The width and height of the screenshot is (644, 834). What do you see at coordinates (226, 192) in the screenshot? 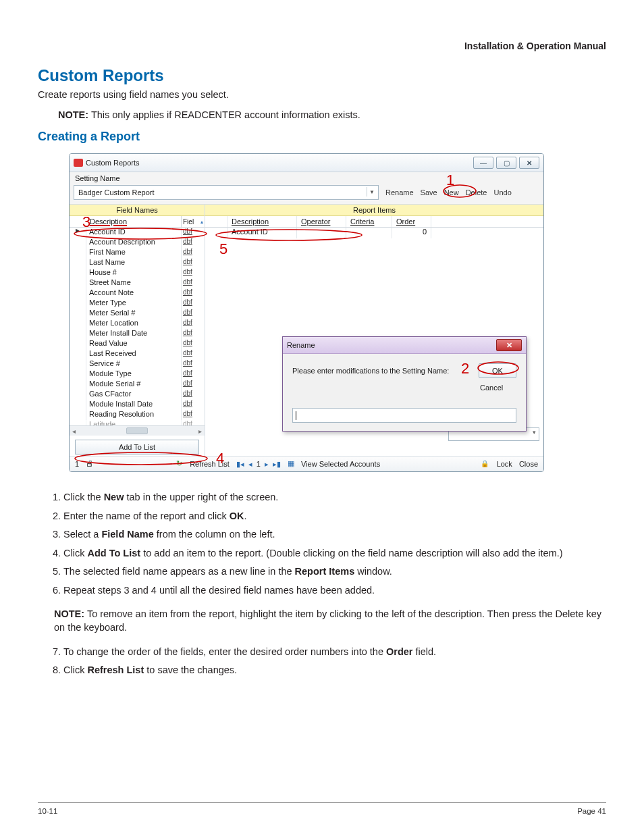
I see `setting-name-combo: Badger Custom Report ▼` at bounding box center [226, 192].